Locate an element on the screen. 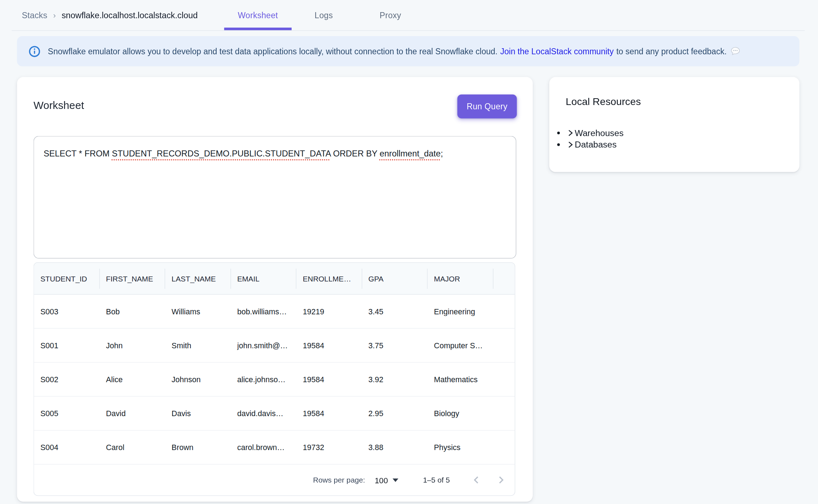  table-cell: S005 is located at coordinates (67, 413).